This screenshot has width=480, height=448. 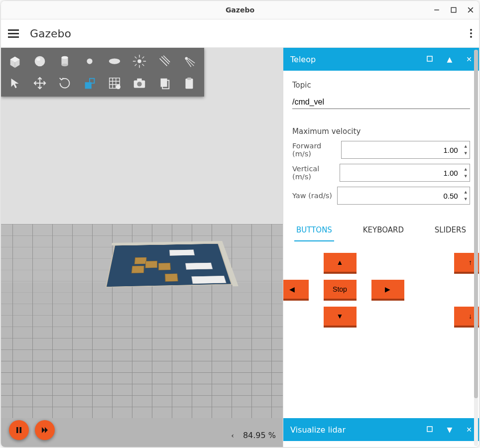 What do you see at coordinates (40, 83) in the screenshot?
I see `translate-tool-icon` at bounding box center [40, 83].